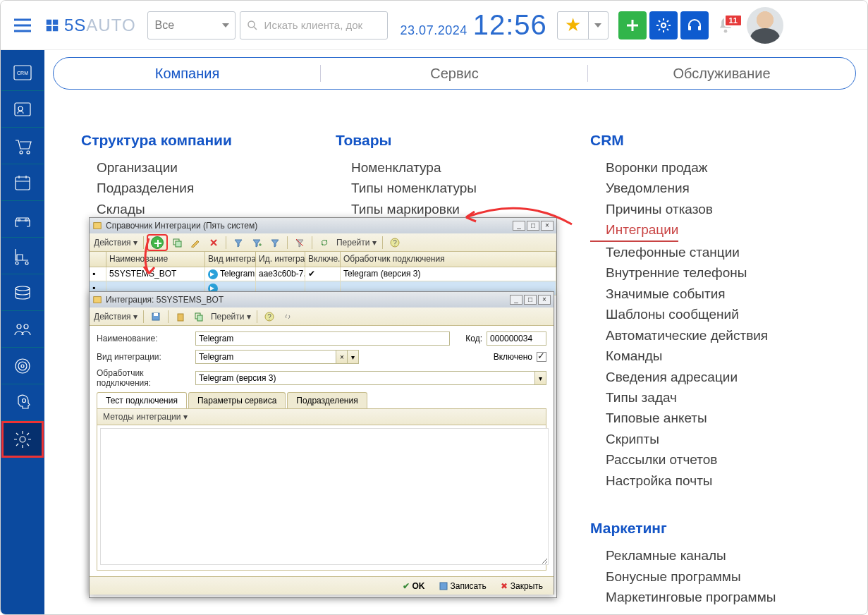  I want to click on dlg1-filter1, so click(238, 243).